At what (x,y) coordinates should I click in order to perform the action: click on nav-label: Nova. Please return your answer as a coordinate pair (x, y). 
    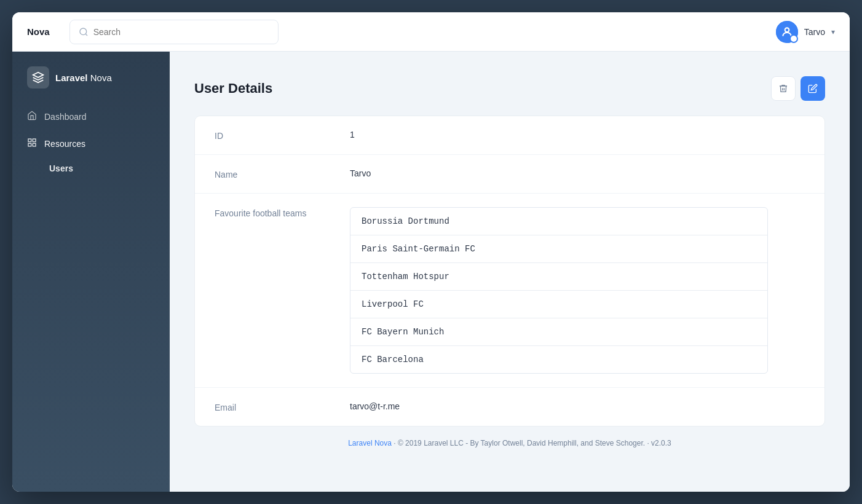
    Looking at the image, I should click on (38, 32).